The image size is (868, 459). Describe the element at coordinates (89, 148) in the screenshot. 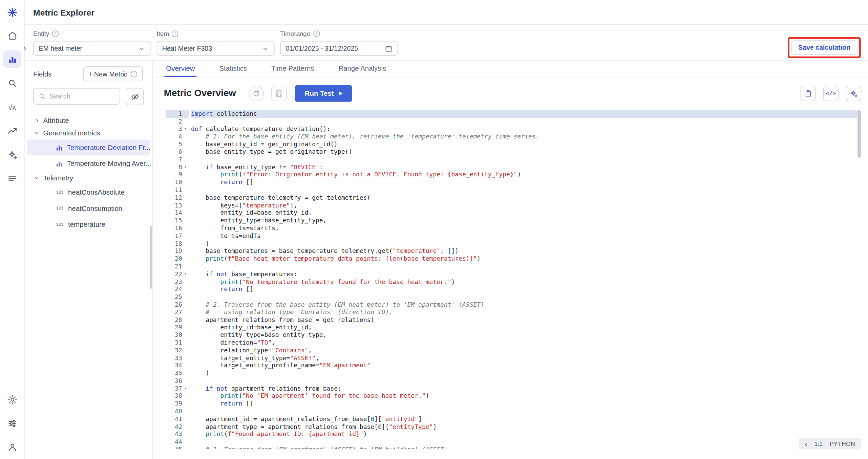

I see `tree-item-temperature-deviation-fr: Temperature Deviation Fr...` at that location.